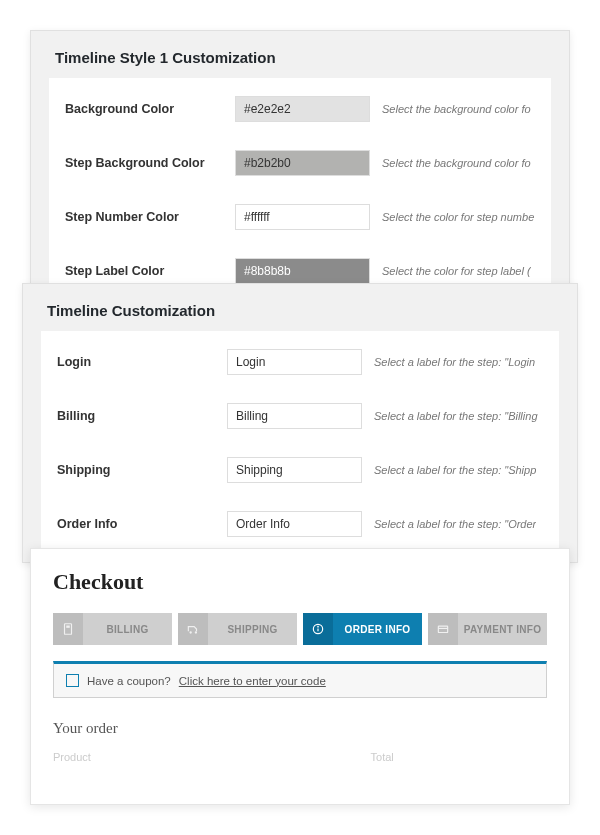 The image size is (600, 835). I want to click on row-step-number-color: Step Number Color Select the color for s…, so click(300, 217).